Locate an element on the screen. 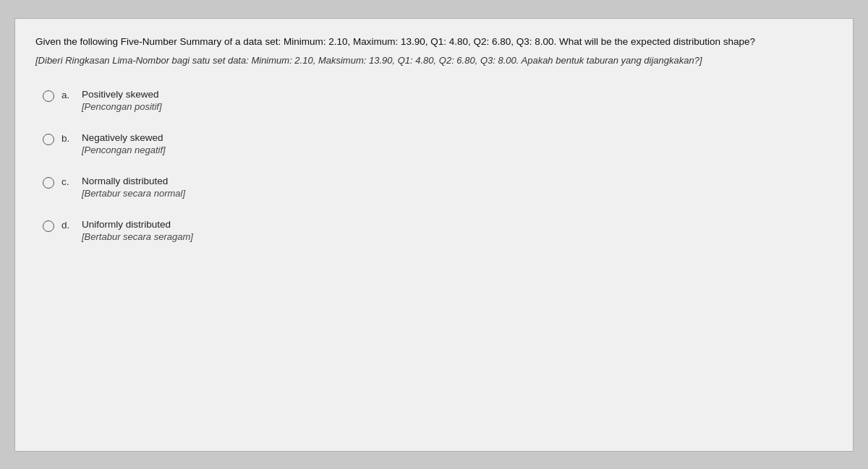  option-row-b: b. Negatively skewed [Pencongan negatif] is located at coordinates (438, 144).